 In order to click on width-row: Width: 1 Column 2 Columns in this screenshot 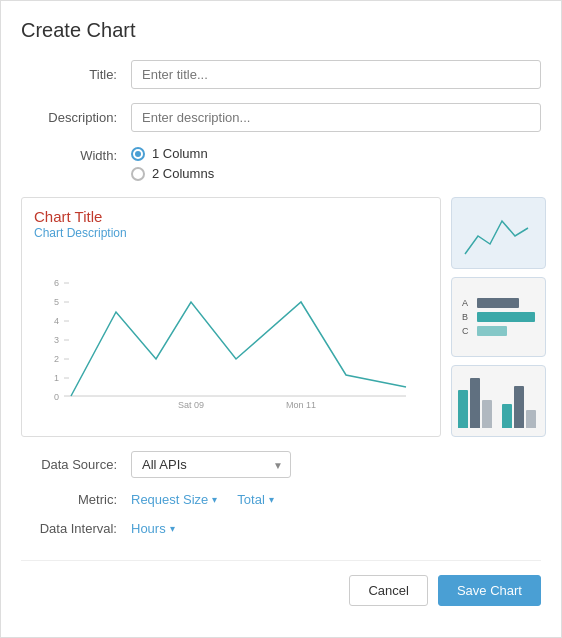, I will do `click(281, 164)`.